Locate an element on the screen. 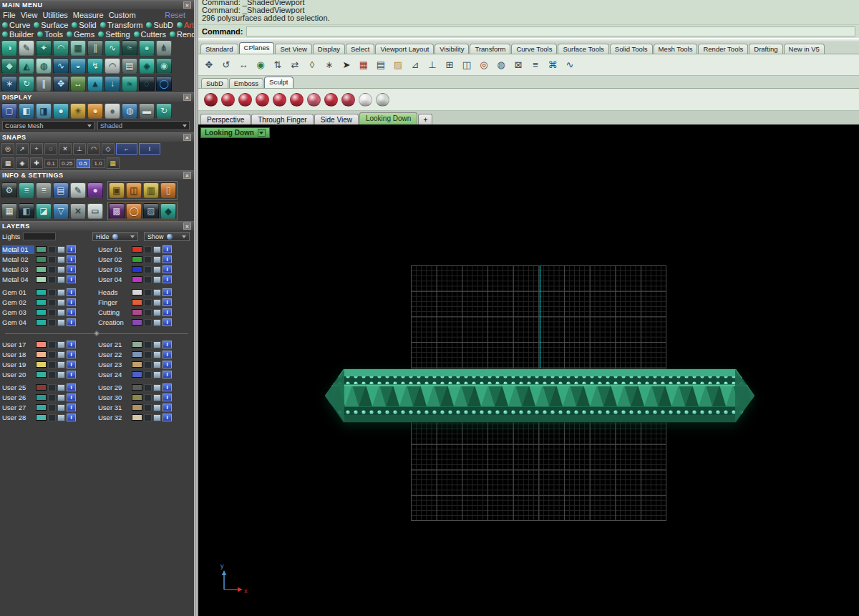 The image size is (859, 616). snap-quadrant-icon: ◇ is located at coordinates (108, 149).